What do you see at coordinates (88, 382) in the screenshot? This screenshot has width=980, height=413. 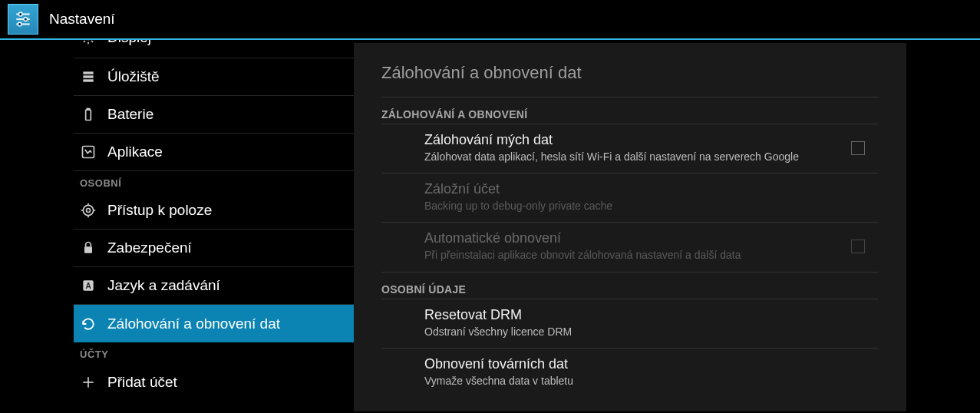 I see `plus-icon` at bounding box center [88, 382].